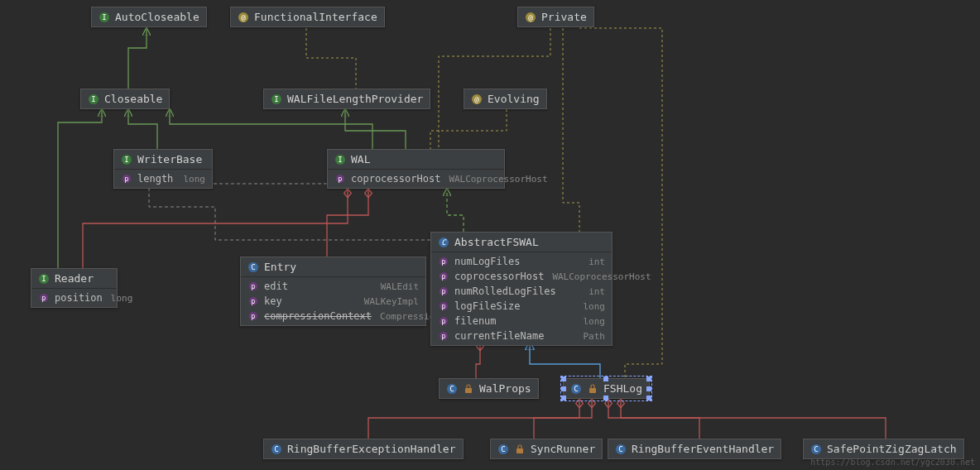 This screenshot has width=980, height=470. Describe the element at coordinates (149, 17) in the screenshot. I see `node-autocloseable: I AutoCloseable` at that location.